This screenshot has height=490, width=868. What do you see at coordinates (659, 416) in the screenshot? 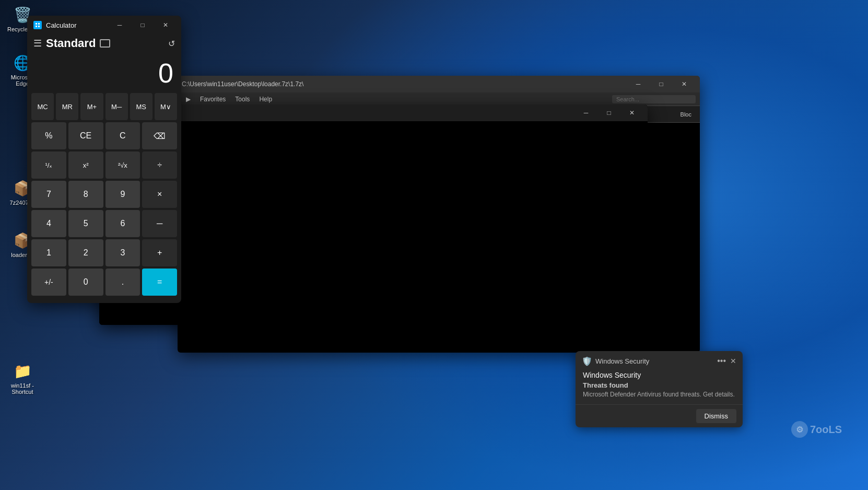
I see `notification-footer: Dismiss` at bounding box center [659, 416].